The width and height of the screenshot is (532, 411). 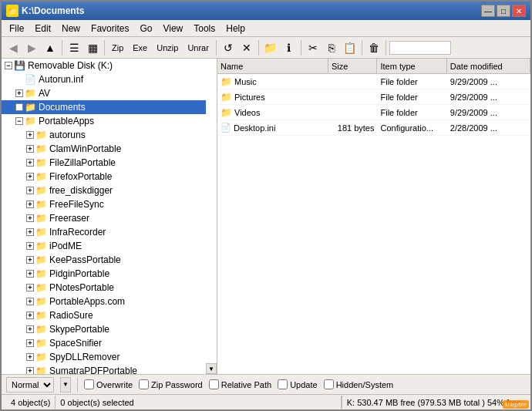 What do you see at coordinates (103, 302) in the screenshot?
I see `tree-item-portableapps-com: + 📁 PortableApps.com` at bounding box center [103, 302].